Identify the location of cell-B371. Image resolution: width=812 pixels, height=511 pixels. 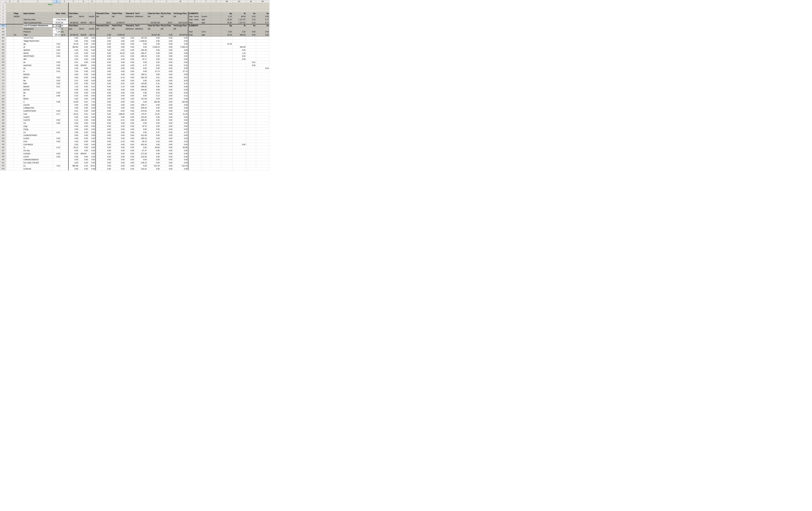
(18, 72).